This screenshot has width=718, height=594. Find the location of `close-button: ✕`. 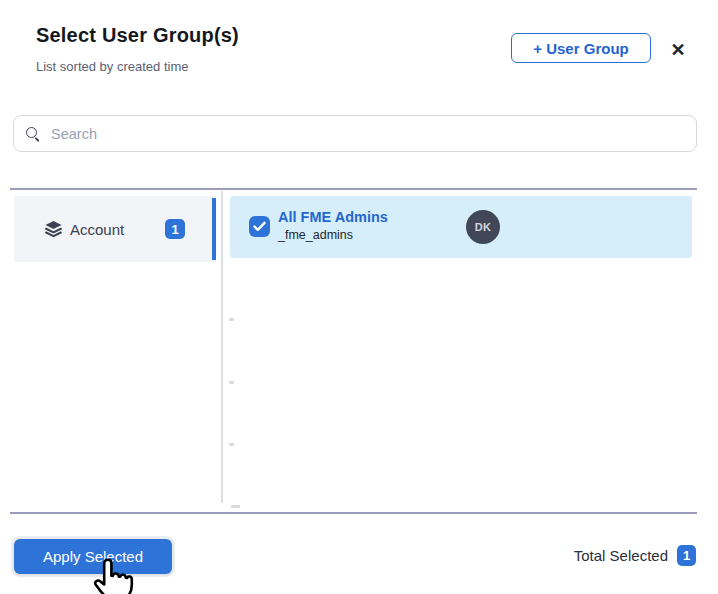

close-button: ✕ is located at coordinates (678, 50).